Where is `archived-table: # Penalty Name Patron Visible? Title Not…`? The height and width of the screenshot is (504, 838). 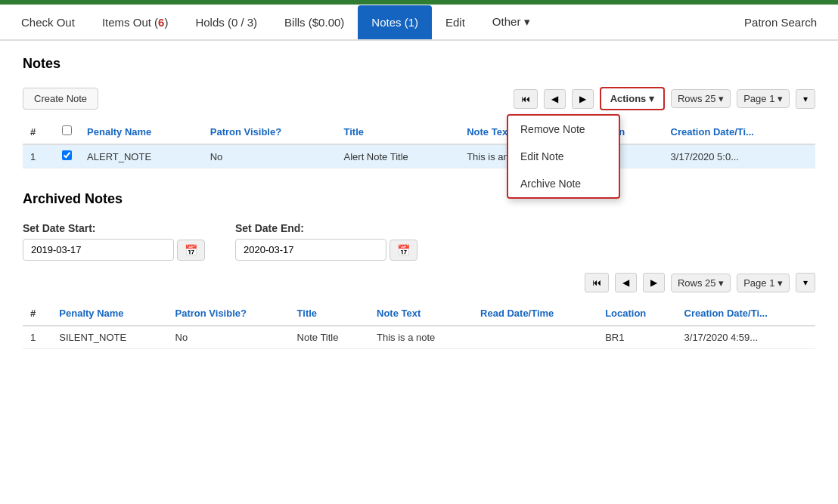
archived-table: # Penalty Name Patron Visible? Title Not… is located at coordinates (419, 325).